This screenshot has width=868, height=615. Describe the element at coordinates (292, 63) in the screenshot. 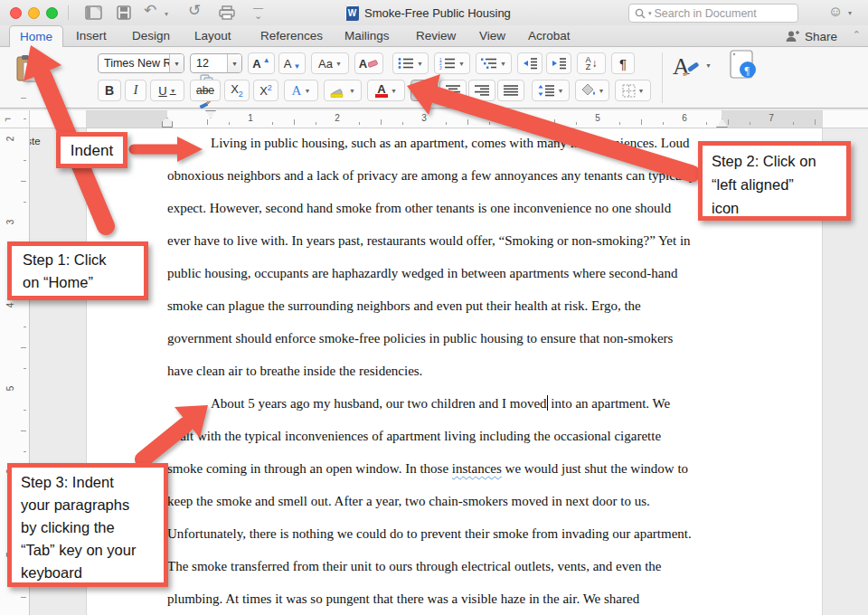

I see `shrink-font-button: A▼` at that location.